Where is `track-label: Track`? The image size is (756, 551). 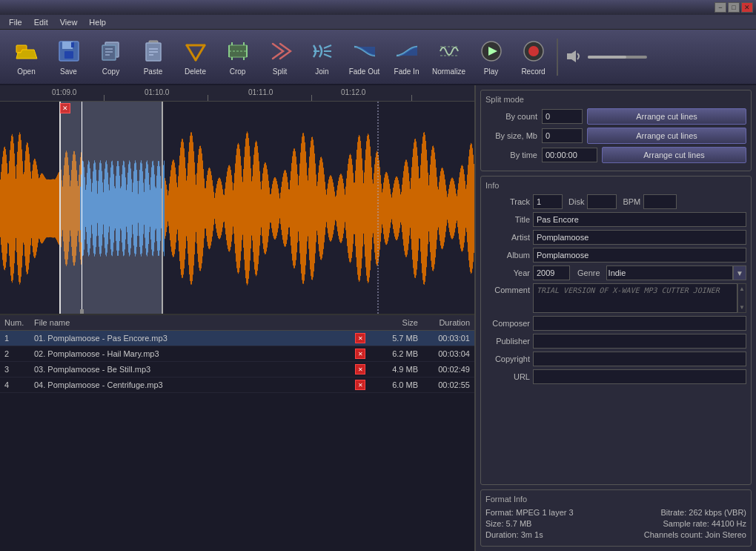
track-label: Track is located at coordinates (508, 202).